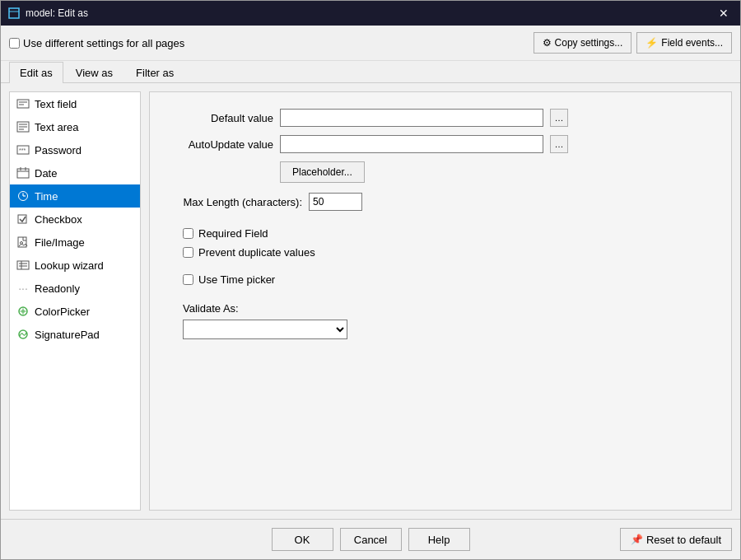 The image size is (741, 560). What do you see at coordinates (63, 311) in the screenshot?
I see `sidebar-label-color-picker: ColorPicker` at bounding box center [63, 311].